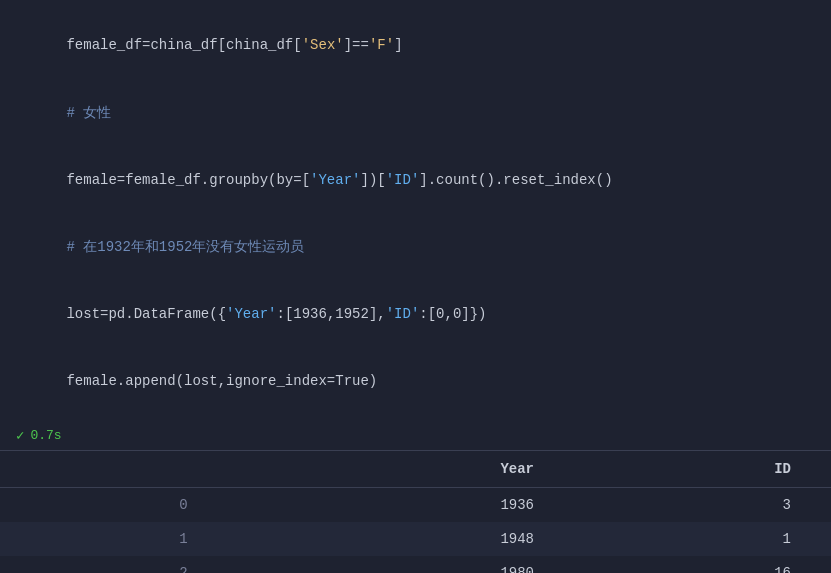 The height and width of the screenshot is (573, 831). What do you see at coordinates (416, 539) in the screenshot?
I see `table-row: 1 1948 1` at bounding box center [416, 539].